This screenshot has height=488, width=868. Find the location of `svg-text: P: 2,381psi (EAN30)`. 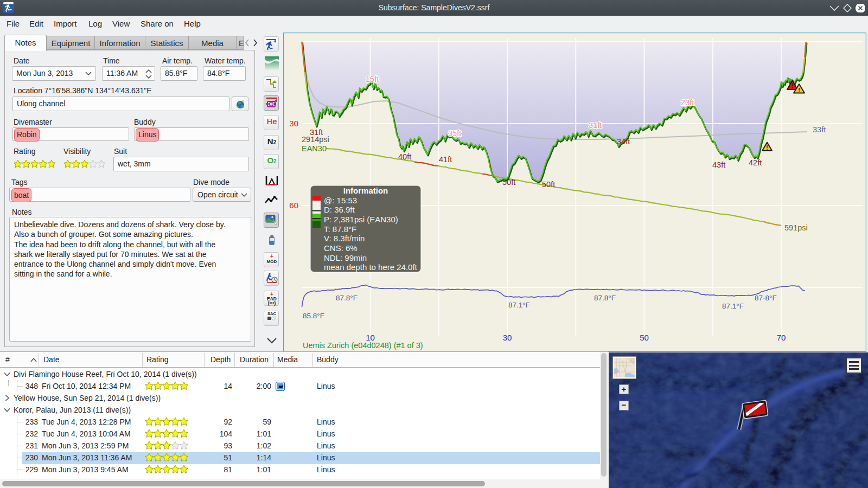

svg-text: P: 2,381psi (EAN30) is located at coordinates (361, 219).